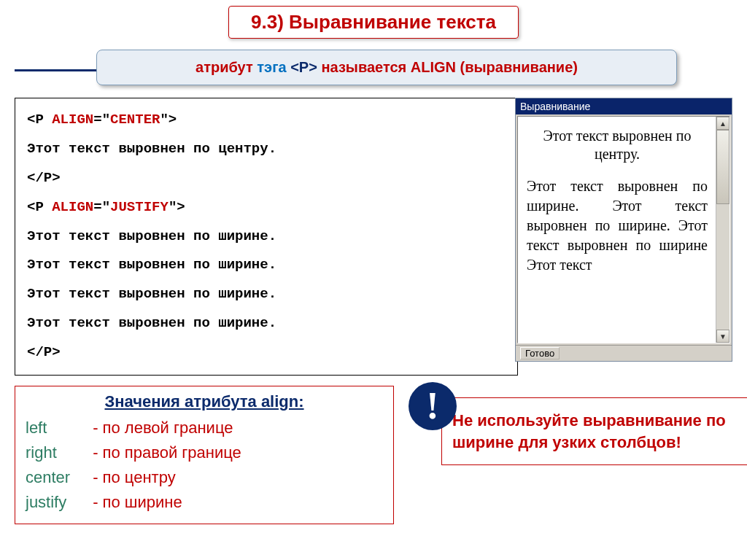 The image size is (747, 560). I want to click on centered-paragraph: Этот текст выровнен по центру., so click(617, 145).